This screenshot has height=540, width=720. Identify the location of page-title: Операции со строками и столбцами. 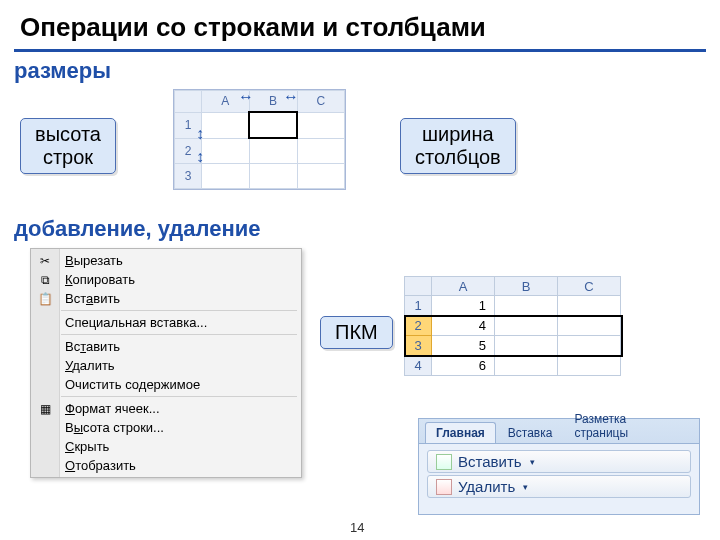
(360, 24).